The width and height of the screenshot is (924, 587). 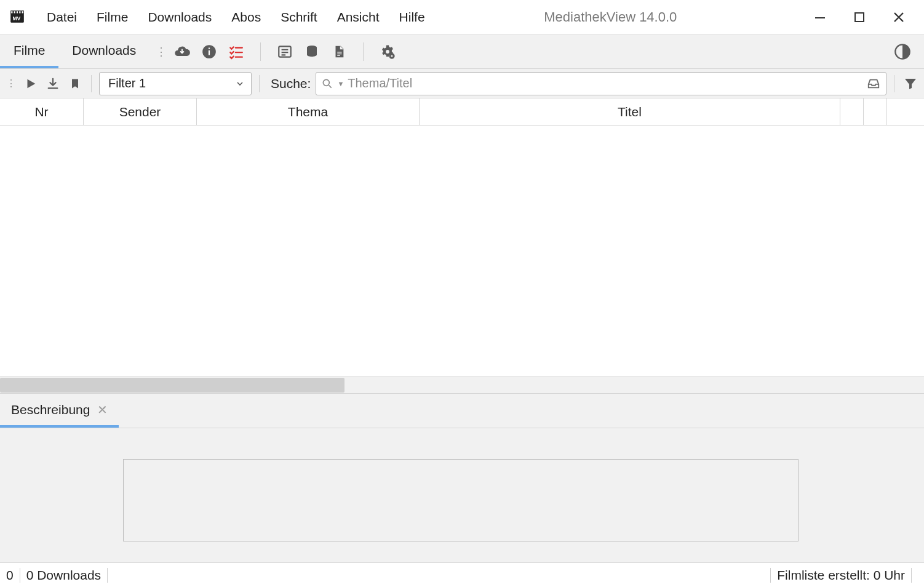 I want to click on table-header: Nr Sender Thema Titel, so click(x=462, y=112).